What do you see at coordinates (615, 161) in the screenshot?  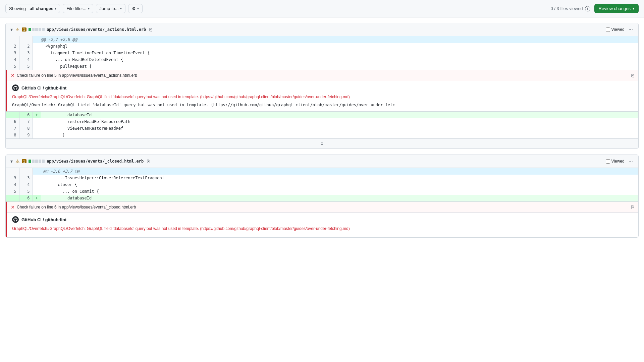 I see `viewed-label-file-2: Viewed` at bounding box center [615, 161].